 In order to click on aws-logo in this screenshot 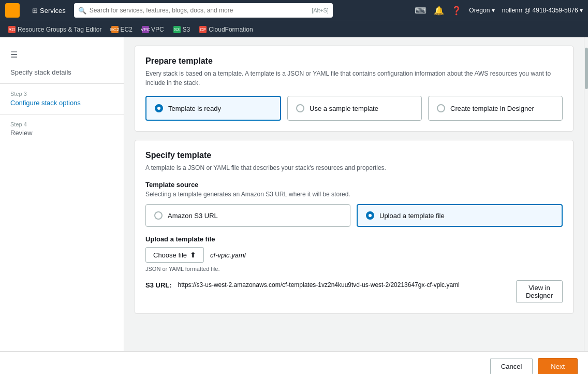, I will do `click(12, 10)`.